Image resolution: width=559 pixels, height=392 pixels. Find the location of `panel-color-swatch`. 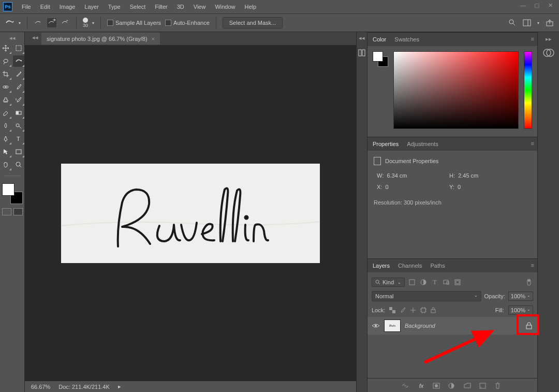

panel-color-swatch is located at coordinates (380, 59).